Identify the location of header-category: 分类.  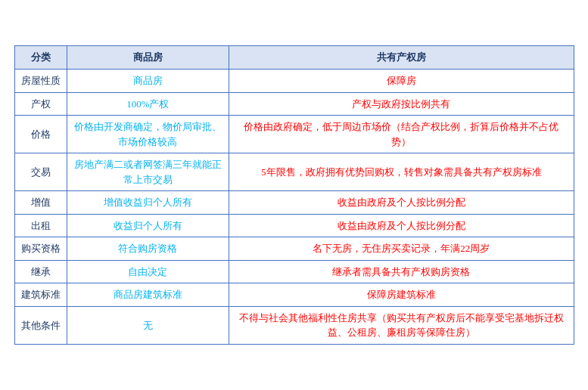
(41, 57).